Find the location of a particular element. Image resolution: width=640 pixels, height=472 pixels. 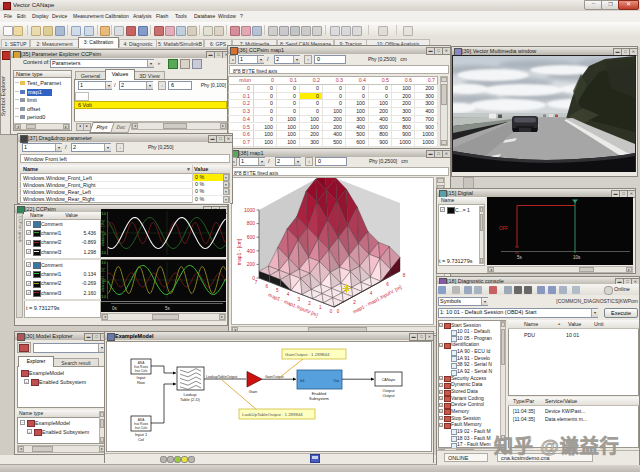

svg-text: channel1 - [Vs] is located at coordinates (103, 234).